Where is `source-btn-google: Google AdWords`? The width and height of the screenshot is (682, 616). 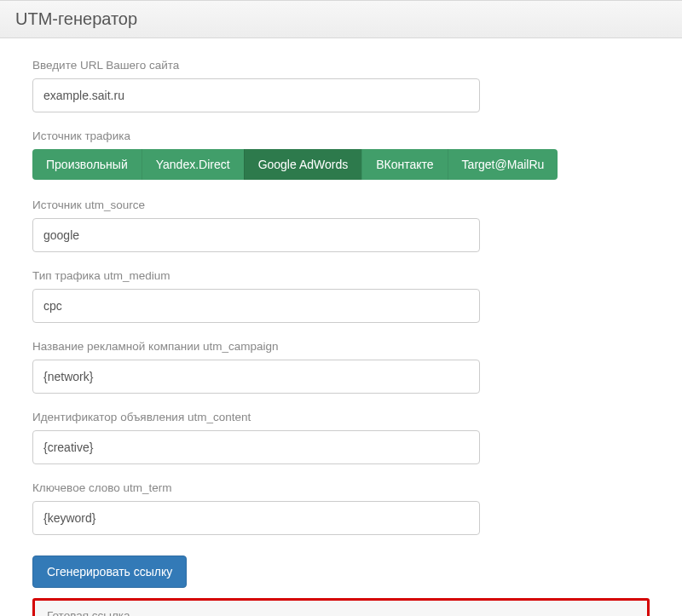
source-btn-google: Google AdWords is located at coordinates (303, 164).